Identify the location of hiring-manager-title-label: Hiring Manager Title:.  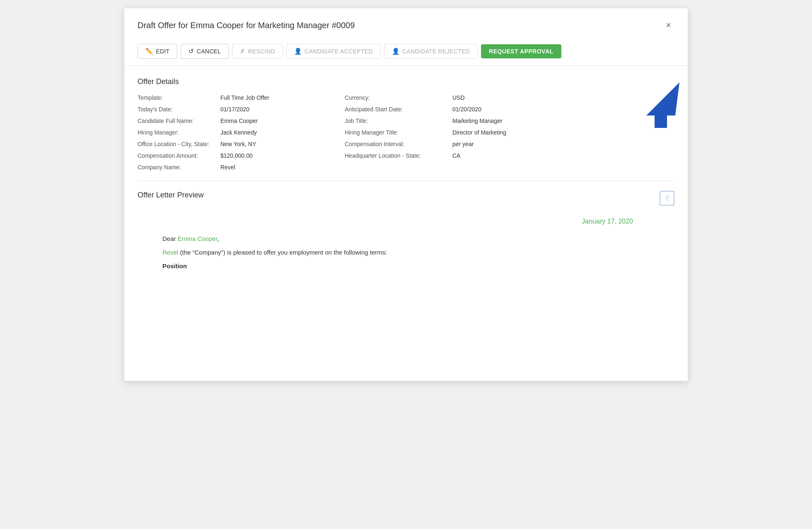
(399, 132).